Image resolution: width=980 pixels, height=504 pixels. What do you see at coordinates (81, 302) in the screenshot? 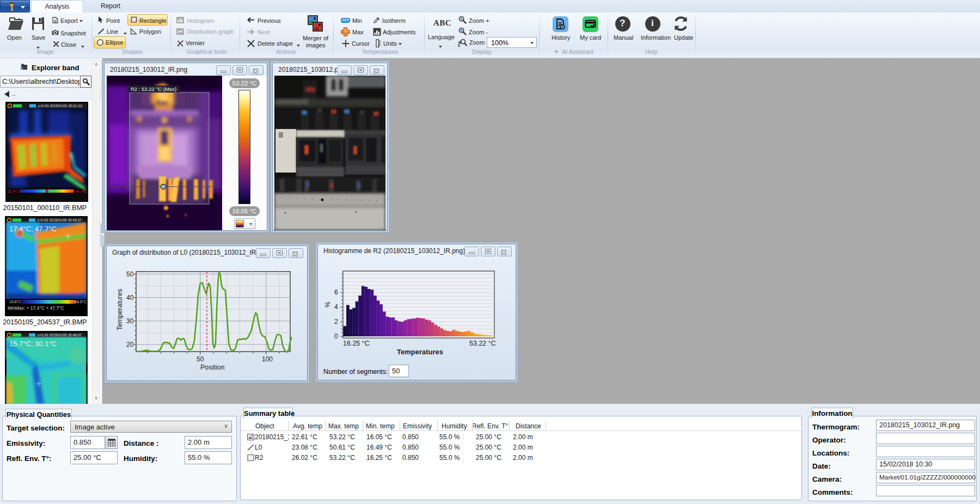
I see `svg-text: 48.5°C` at bounding box center [81, 302].